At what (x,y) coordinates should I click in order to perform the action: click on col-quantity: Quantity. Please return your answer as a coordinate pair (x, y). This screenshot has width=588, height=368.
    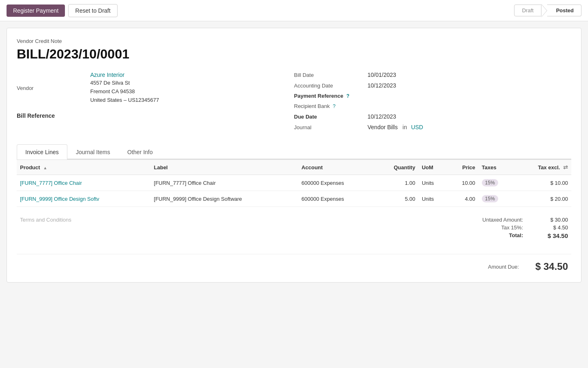
    Looking at the image, I should click on (397, 168).